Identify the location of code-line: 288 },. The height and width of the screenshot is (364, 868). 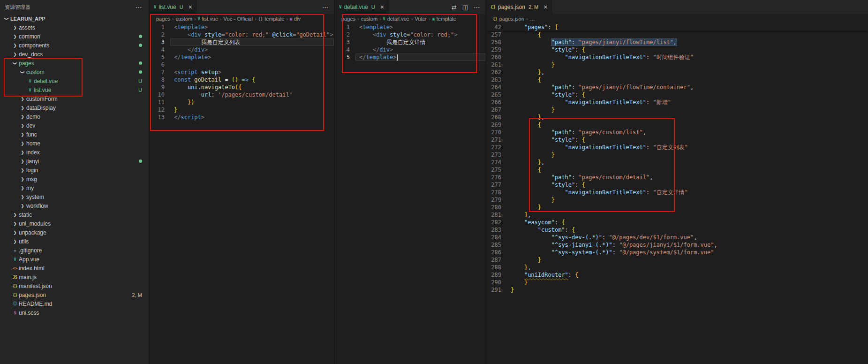
(677, 267).